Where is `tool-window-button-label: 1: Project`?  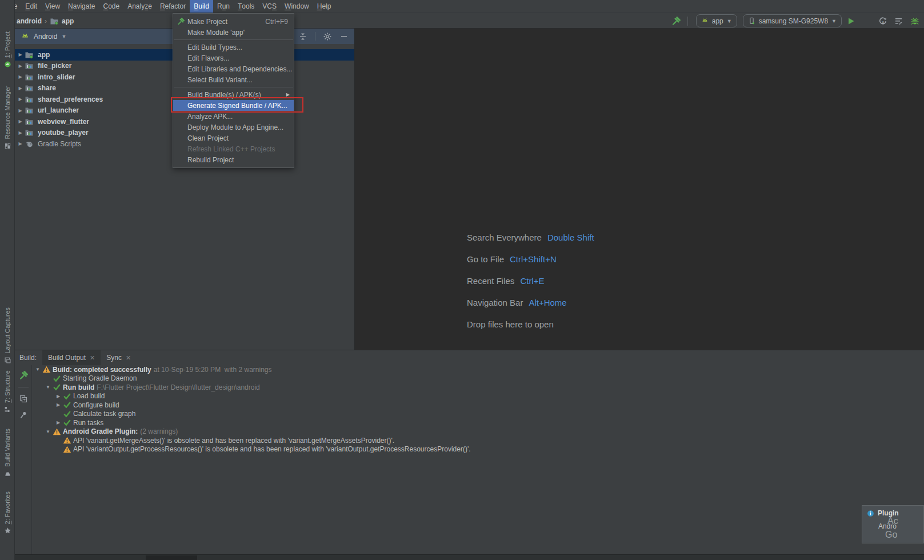 tool-window-button-label: 1: Project is located at coordinates (7, 45).